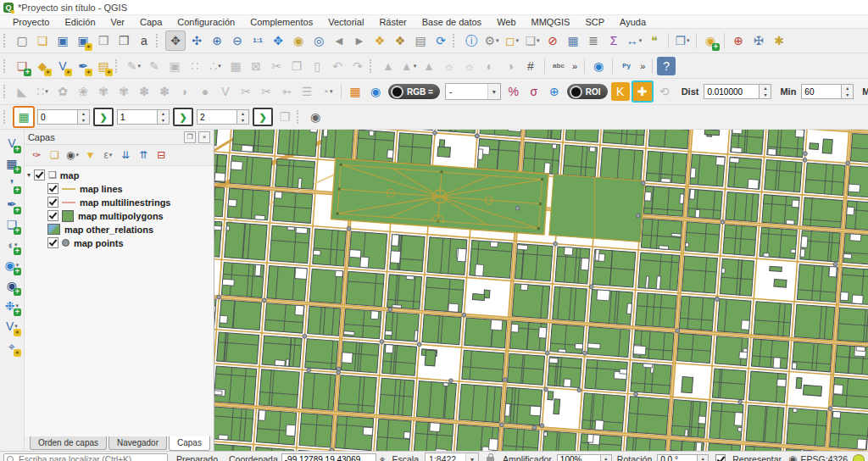  What do you see at coordinates (329, 458) in the screenshot?
I see `coordinate-input` at bounding box center [329, 458].